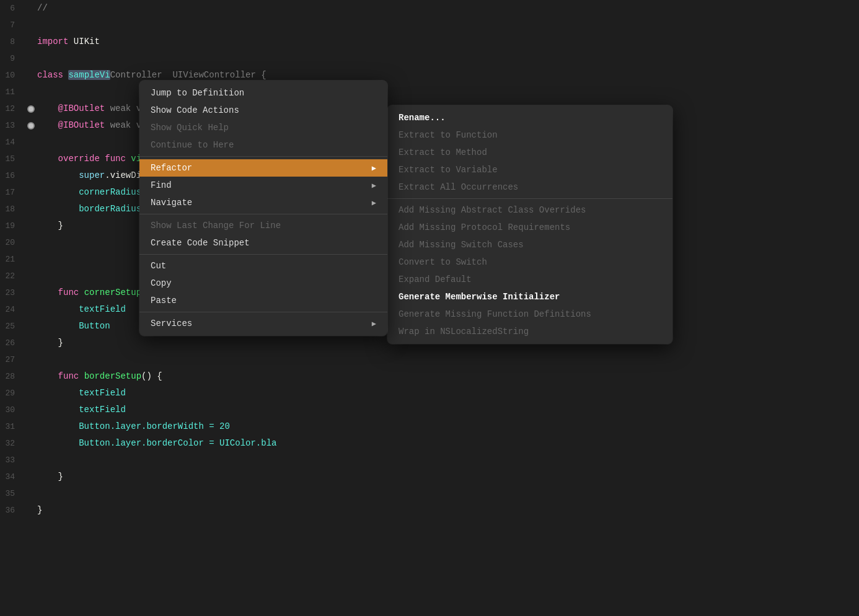 The width and height of the screenshot is (859, 616). I want to click on menu-item-refactor: Refactor ▶, so click(263, 168).